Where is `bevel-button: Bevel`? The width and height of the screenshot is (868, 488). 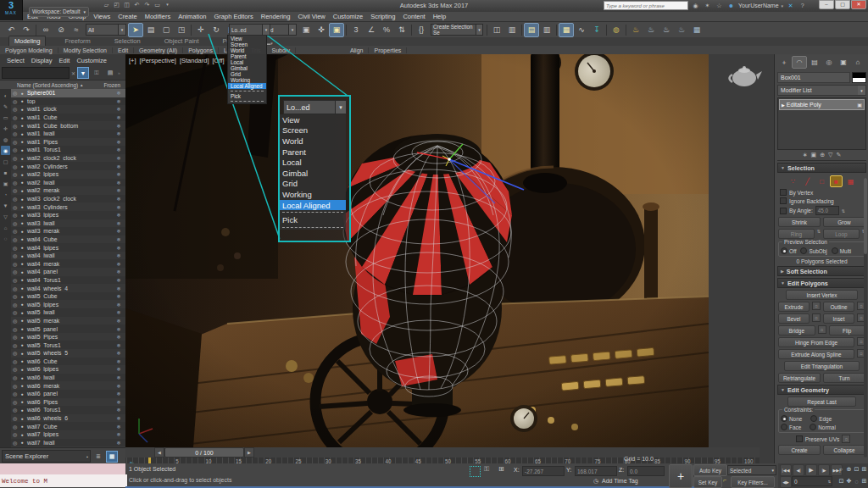 bevel-button: Bevel is located at coordinates (793, 319).